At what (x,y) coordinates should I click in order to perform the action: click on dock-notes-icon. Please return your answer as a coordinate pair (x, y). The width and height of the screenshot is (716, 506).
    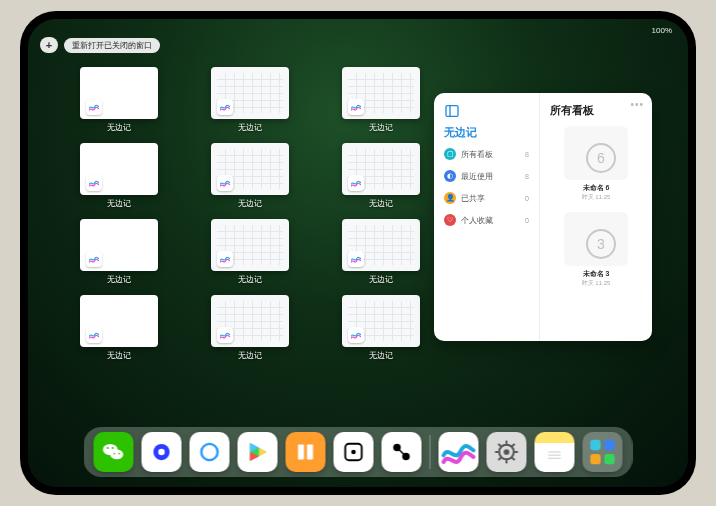
    Looking at the image, I should click on (555, 452).